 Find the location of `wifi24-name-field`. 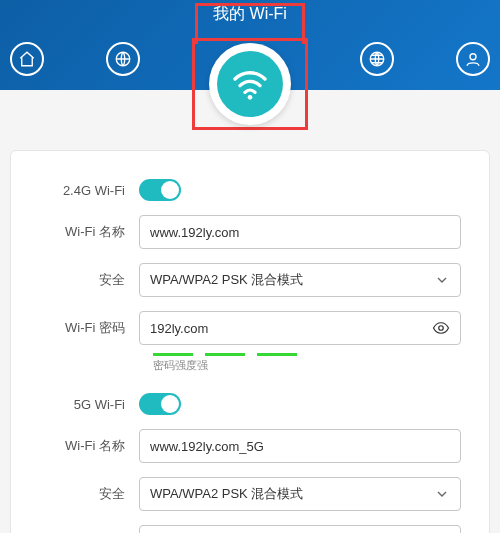

wifi24-name-field is located at coordinates (300, 232).